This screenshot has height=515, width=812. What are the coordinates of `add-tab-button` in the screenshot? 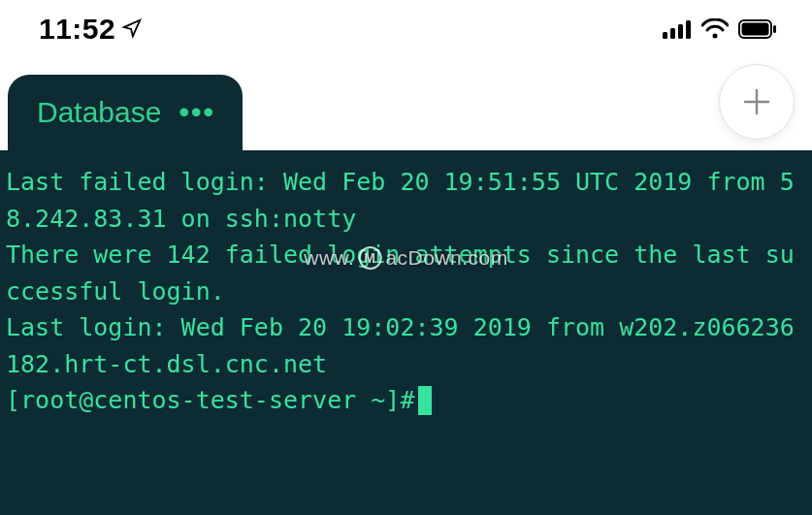 It's located at (757, 102).